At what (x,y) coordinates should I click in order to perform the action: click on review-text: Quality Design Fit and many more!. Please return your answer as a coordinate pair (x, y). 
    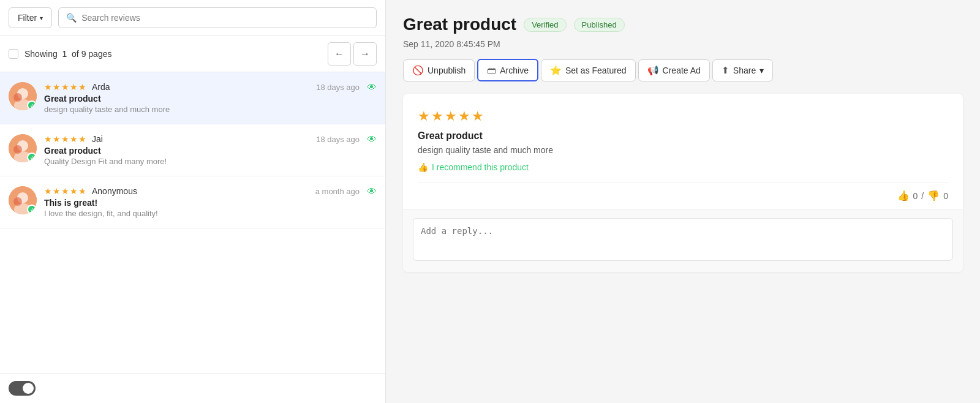
    Looking at the image, I should click on (202, 162).